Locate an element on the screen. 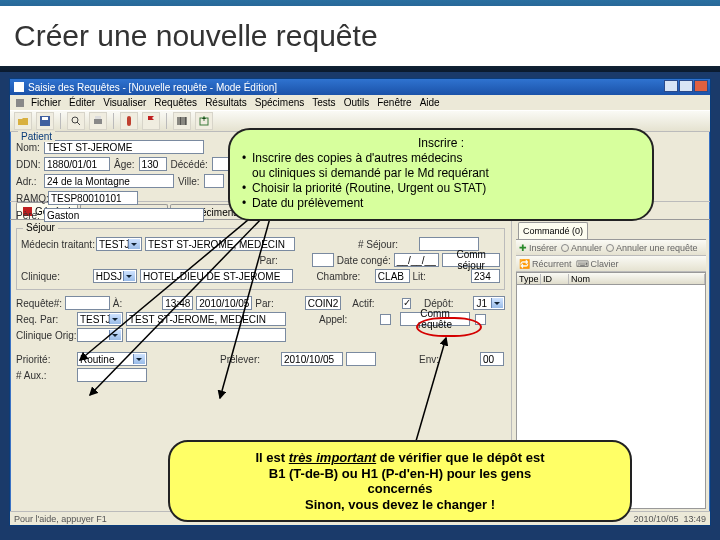 Image resolution: width=720 pixels, height=540 pixels. menu-fenetre: Fenêtre is located at coordinates (394, 102).